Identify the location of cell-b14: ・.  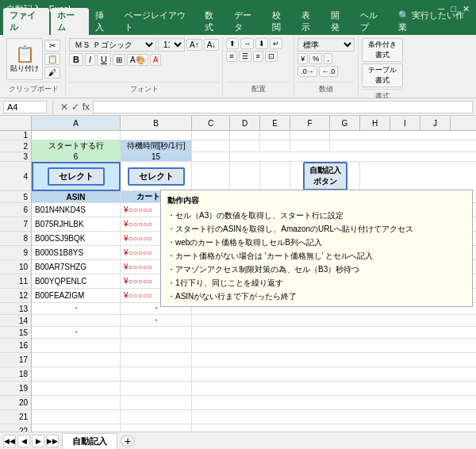
(156, 320).